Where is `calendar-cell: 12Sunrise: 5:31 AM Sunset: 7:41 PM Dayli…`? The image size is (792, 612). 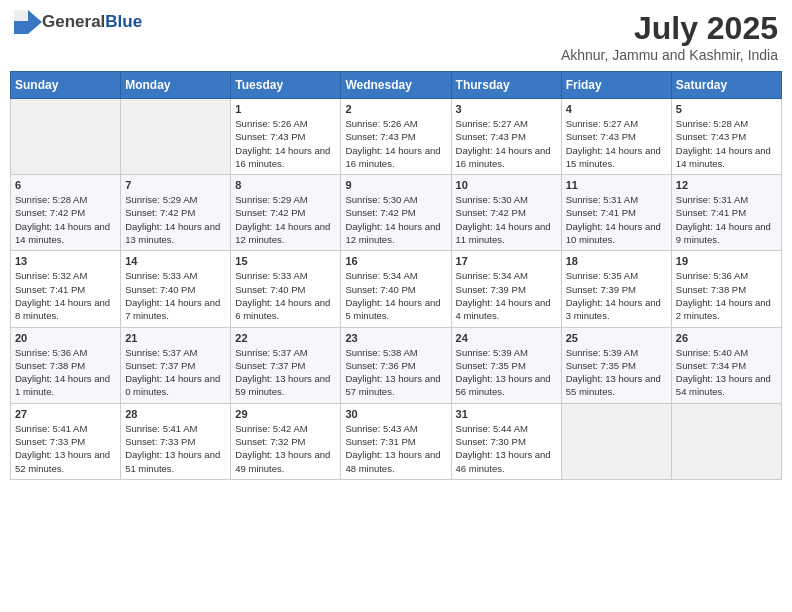 calendar-cell: 12Sunrise: 5:31 AM Sunset: 7:41 PM Dayli… is located at coordinates (726, 213).